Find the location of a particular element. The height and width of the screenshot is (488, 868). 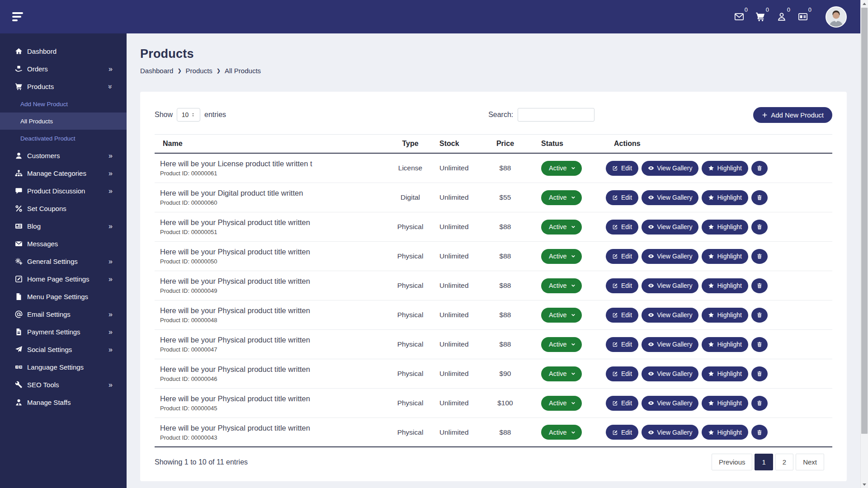

cart-o-icon-badge: 0 is located at coordinates (760, 17).